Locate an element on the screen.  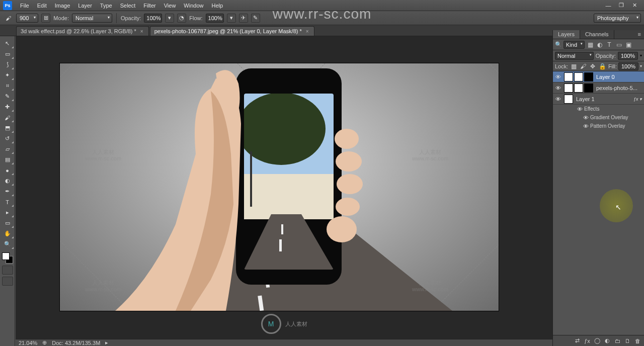
lock-transparency-icon: ▦ is located at coordinates (574, 66).